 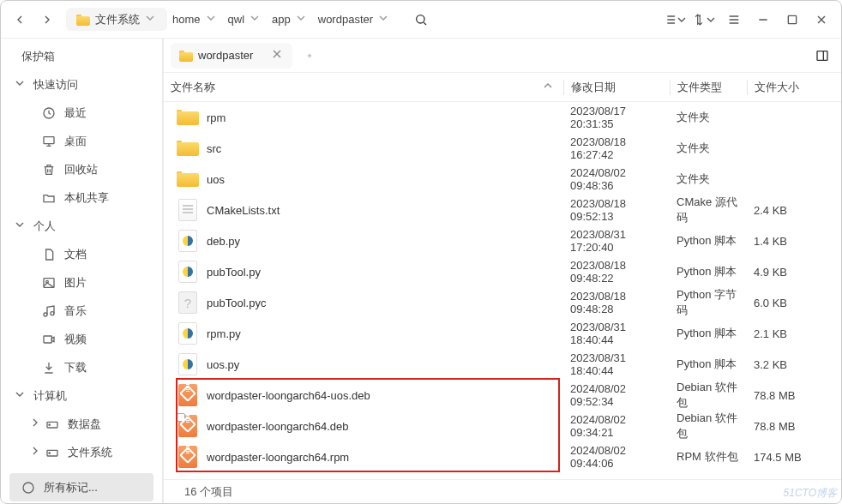 What do you see at coordinates (616, 87) in the screenshot?
I see `column-date: 修改日期` at bounding box center [616, 87].